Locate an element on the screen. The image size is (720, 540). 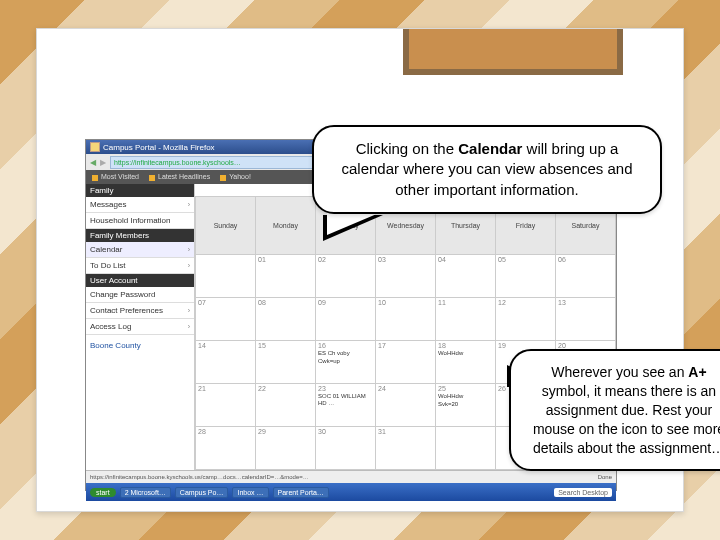
sidebar-label: Access Log is located at coordinates (110, 326).